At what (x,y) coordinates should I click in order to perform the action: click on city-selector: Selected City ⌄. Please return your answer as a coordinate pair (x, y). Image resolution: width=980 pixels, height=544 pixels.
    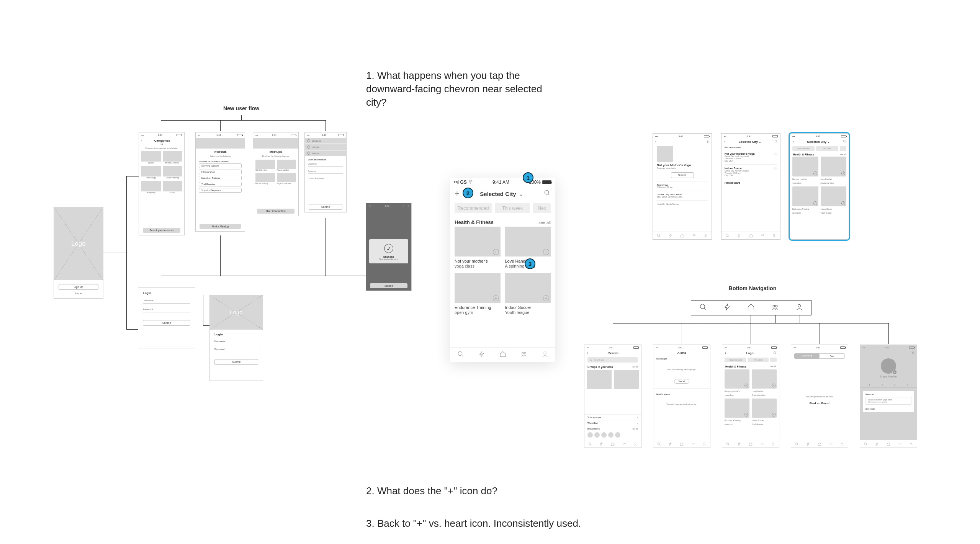
    Looking at the image, I should click on (502, 194).